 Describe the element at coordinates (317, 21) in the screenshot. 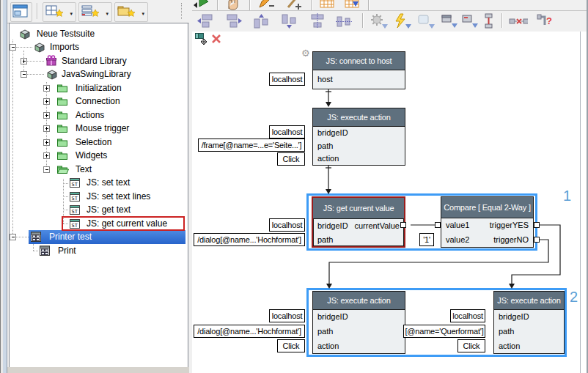

I see `center-horizontal-icon` at that location.